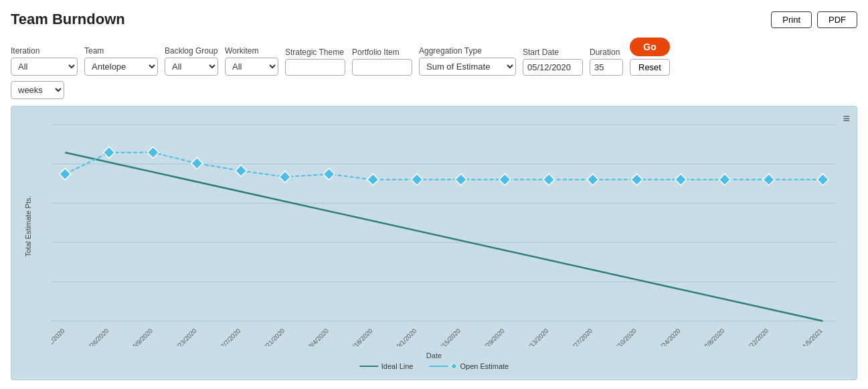 This screenshot has width=868, height=389. What do you see at coordinates (44, 51) in the screenshot?
I see `iteration-label: Iteration` at bounding box center [44, 51].